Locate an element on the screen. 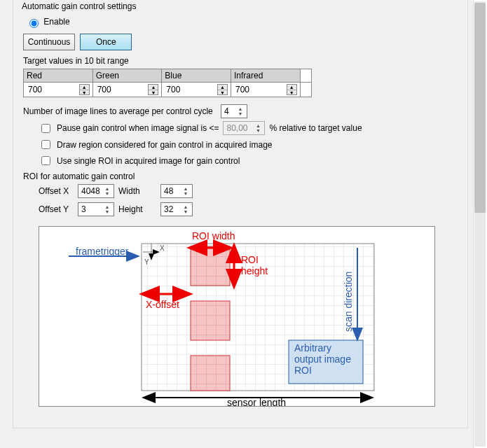 This screenshot has width=487, height=448. height-spin: ▲▼ is located at coordinates (177, 209).